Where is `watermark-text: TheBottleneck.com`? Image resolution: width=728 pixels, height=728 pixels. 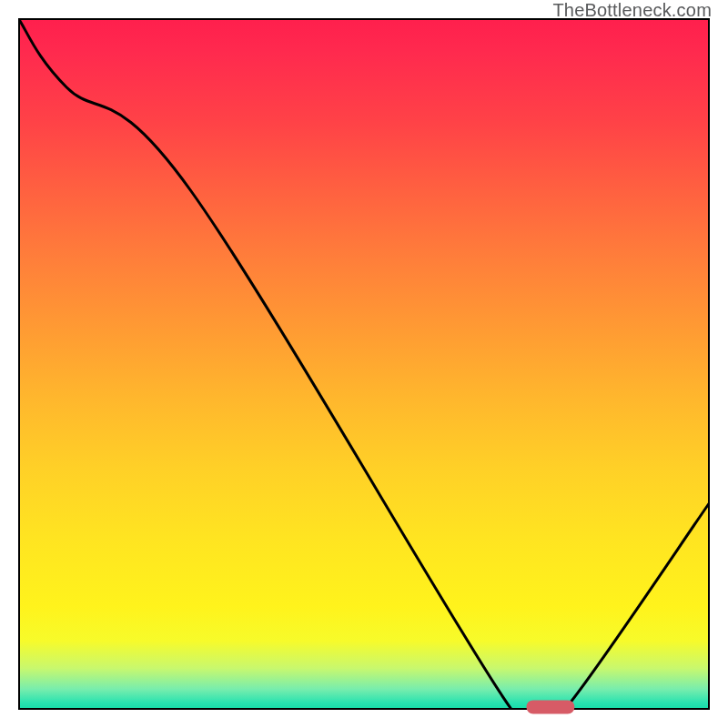 watermark-text: TheBottleneck.com is located at coordinates (632, 11).